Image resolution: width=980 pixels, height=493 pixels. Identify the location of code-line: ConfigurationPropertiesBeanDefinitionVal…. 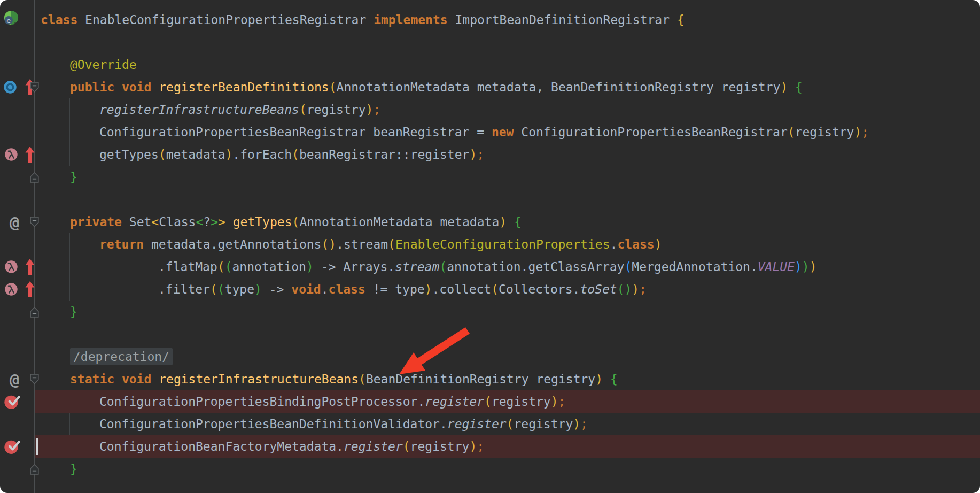
(508, 424).